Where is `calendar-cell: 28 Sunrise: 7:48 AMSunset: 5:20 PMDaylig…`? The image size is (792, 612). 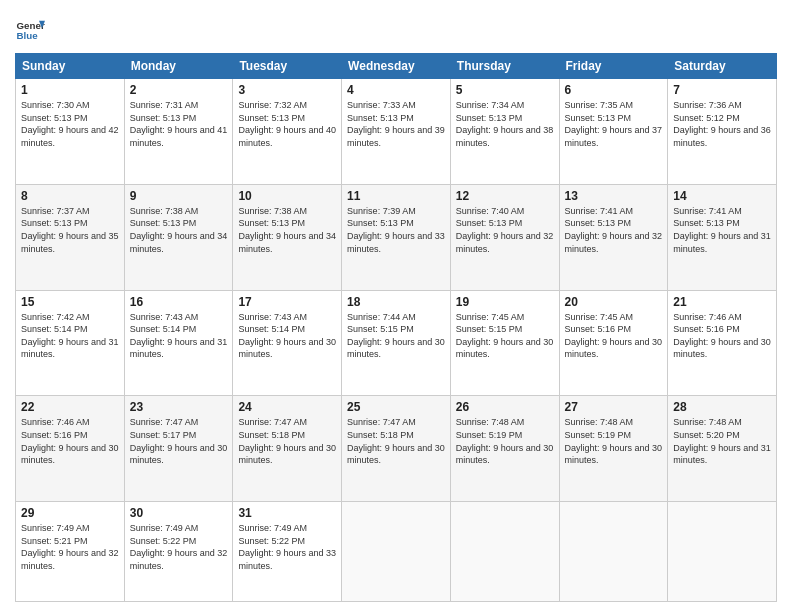
calendar-cell: 28 Sunrise: 7:48 AMSunset: 5:20 PMDaylig… is located at coordinates (722, 449).